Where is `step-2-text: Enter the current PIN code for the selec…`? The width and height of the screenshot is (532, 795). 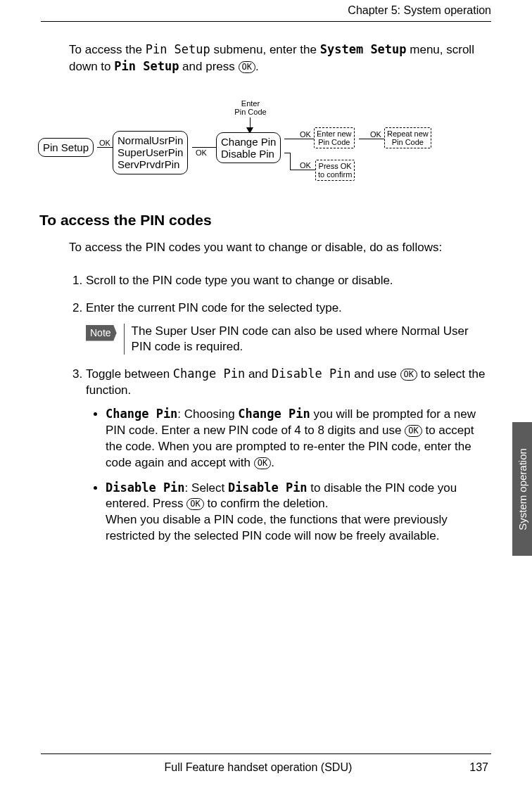 step-2-text: Enter the current PIN code for the selec… is located at coordinates (214, 308).